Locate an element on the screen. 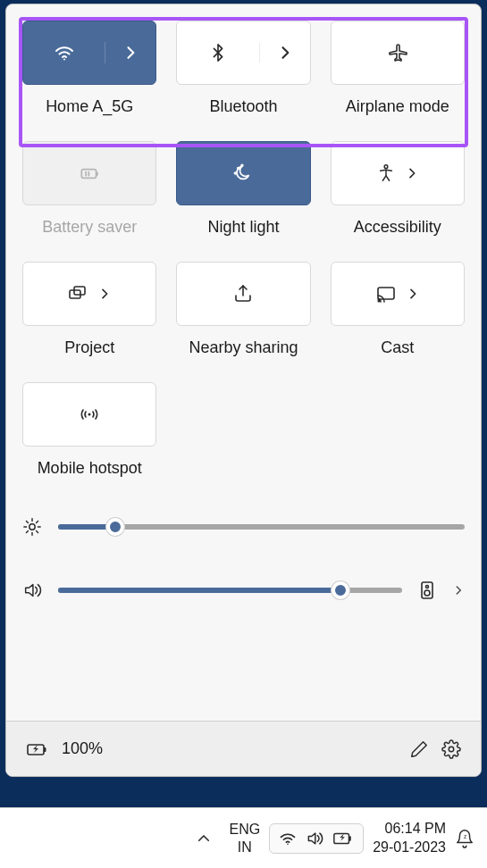  cast-icon is located at coordinates (386, 294).